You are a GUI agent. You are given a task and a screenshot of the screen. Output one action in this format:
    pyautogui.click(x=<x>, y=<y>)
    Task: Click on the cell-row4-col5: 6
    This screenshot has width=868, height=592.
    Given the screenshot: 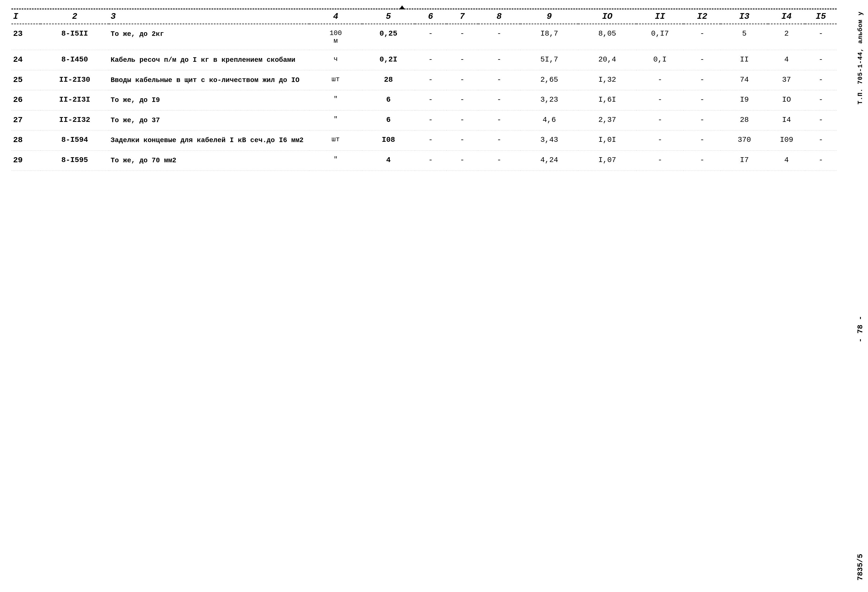 What is the action you would take?
    pyautogui.click(x=388, y=120)
    